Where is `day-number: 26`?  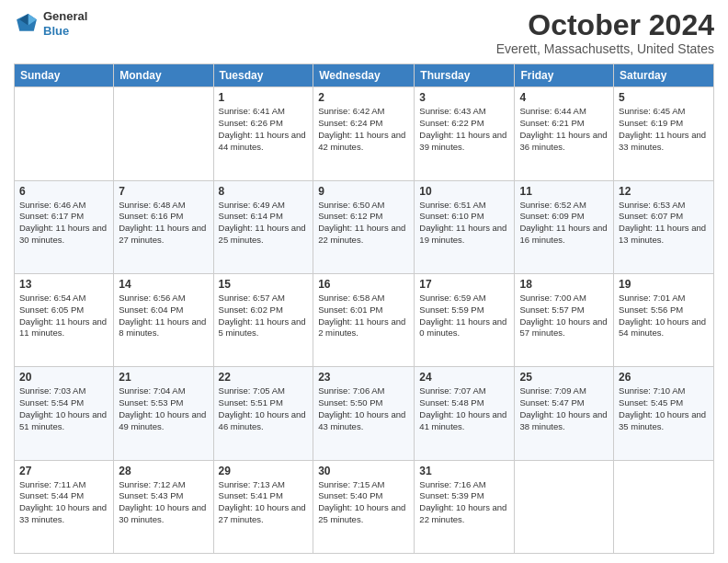 day-number: 26 is located at coordinates (664, 377).